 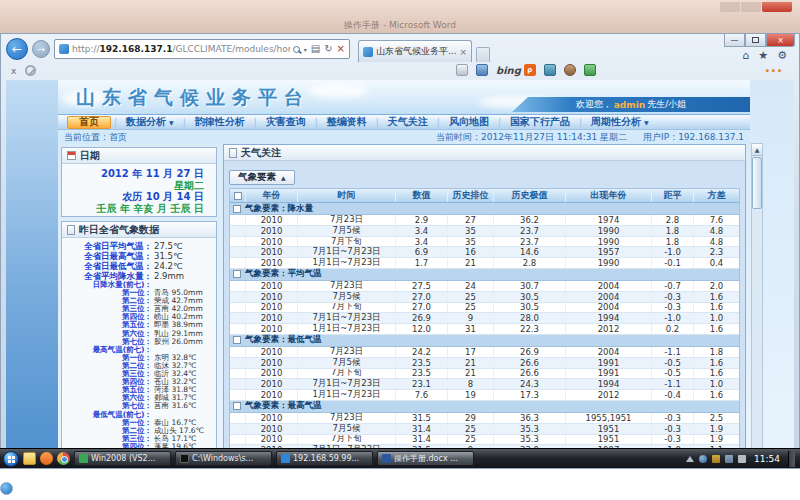 What do you see at coordinates (306, 50) in the screenshot?
I see `search-dropdown-icon: ▾` at bounding box center [306, 50].